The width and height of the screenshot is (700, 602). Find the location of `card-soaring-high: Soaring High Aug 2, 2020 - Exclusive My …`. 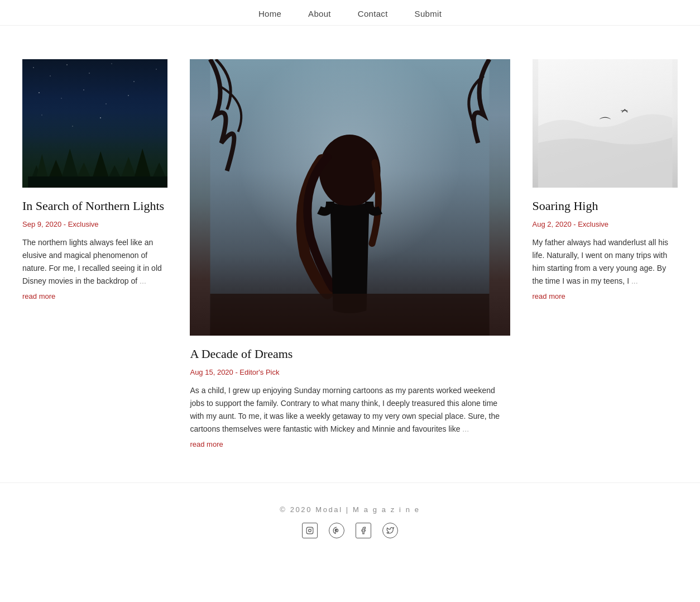

card-soaring-high: Soaring High Aug 2, 2020 - Exclusive My … is located at coordinates (600, 180).